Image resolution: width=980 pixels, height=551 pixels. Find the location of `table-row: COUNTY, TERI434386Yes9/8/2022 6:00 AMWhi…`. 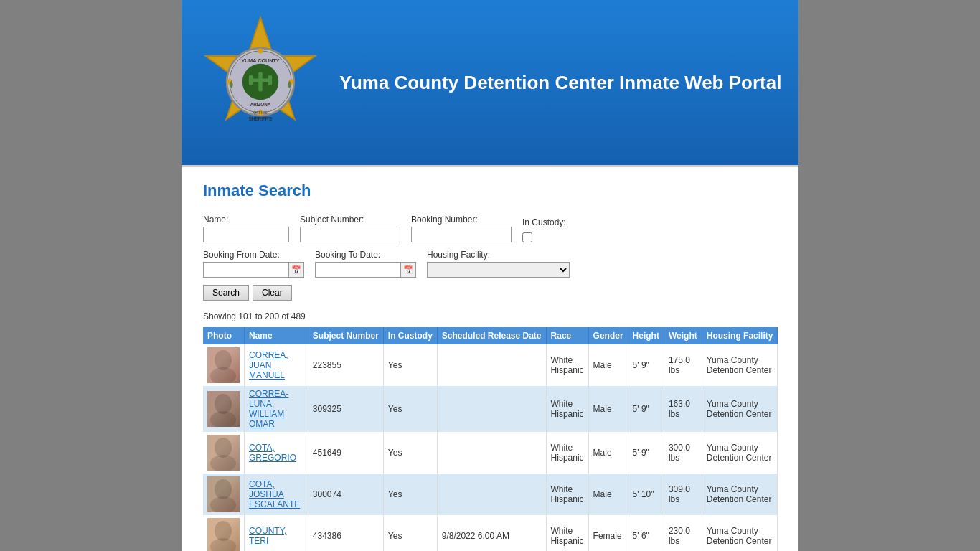

table-row: COUNTY, TERI434386Yes9/8/2022 6:00 AMWhi… is located at coordinates (491, 533).